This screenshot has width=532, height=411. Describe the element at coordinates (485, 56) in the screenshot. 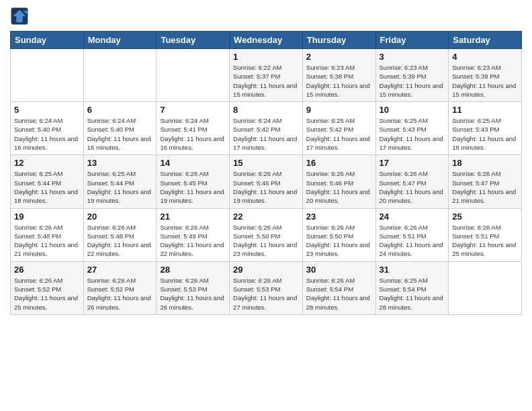

I see `day-number: 4` at that location.